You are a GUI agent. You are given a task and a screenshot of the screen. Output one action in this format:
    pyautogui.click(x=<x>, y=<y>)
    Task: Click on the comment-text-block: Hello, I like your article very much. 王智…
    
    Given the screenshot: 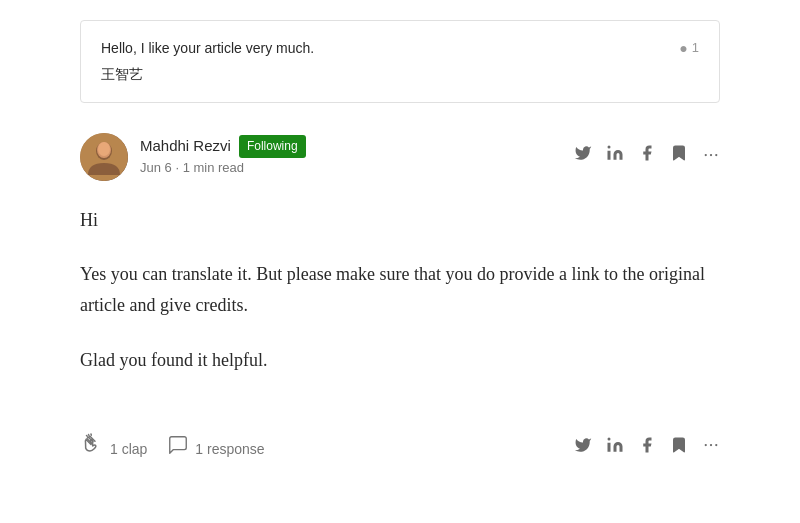 What is the action you would take?
    pyautogui.click(x=208, y=62)
    